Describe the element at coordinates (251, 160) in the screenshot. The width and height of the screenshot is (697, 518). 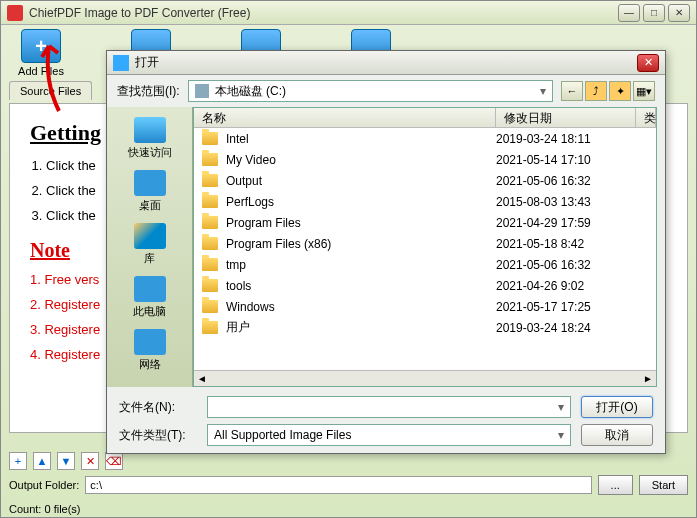
I see `file-name: My Video` at that location.